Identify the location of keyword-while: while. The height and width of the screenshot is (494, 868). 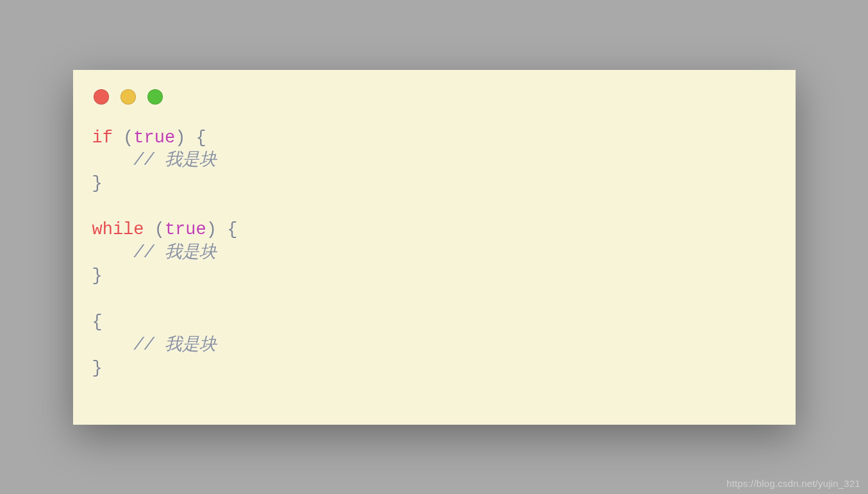
(118, 230).